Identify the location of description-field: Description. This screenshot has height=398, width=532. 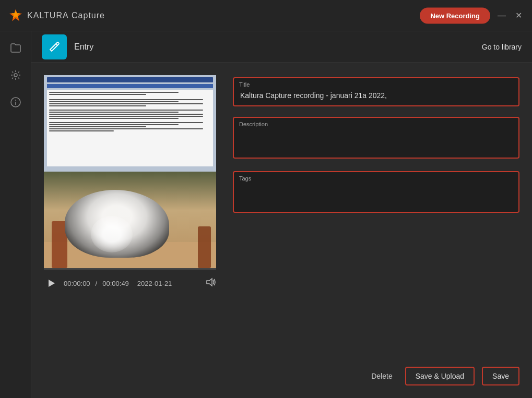
(376, 139).